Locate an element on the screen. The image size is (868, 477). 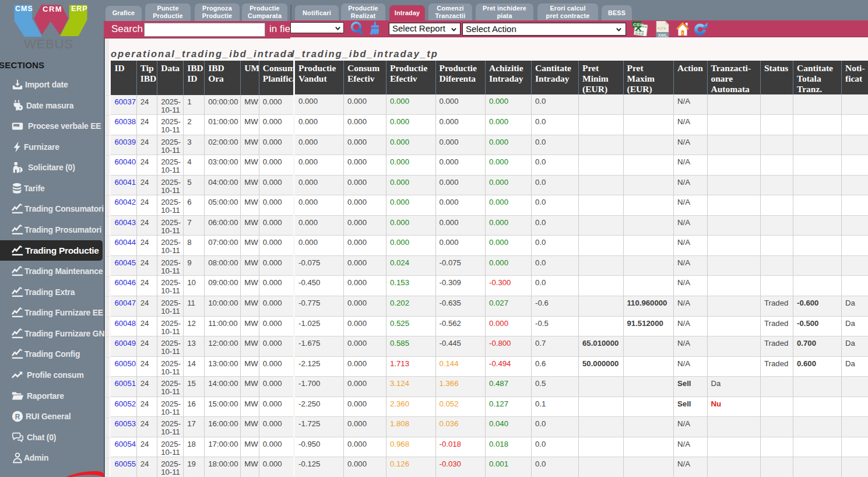
svg-text: CMS is located at coordinates (24, 9).